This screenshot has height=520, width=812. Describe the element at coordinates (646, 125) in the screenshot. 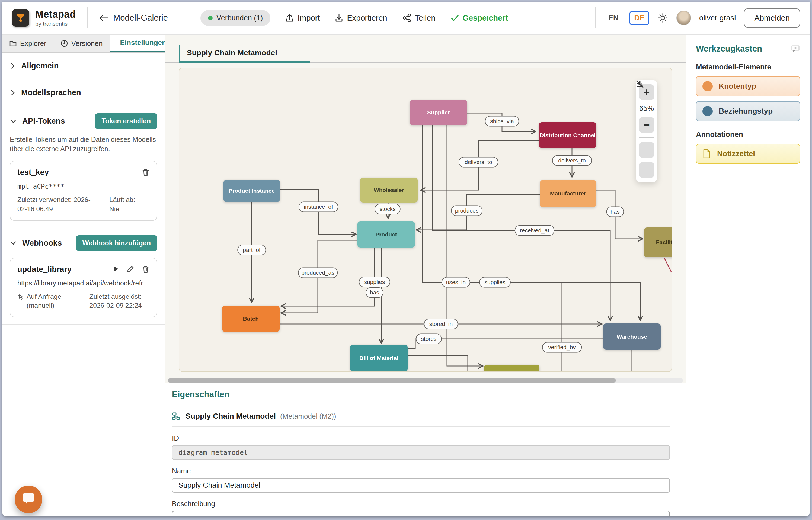

I see `zoom-out-button: −` at that location.